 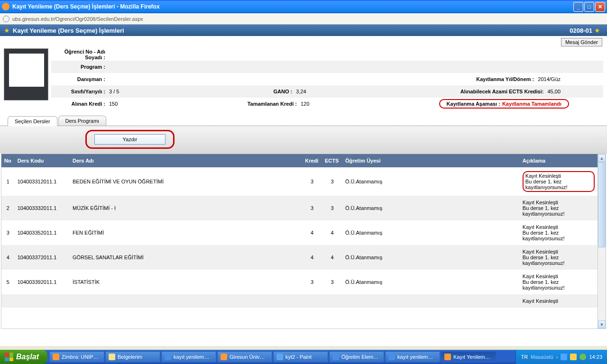 I want to click on task-label: kyt2 - Paint, so click(x=299, y=357).